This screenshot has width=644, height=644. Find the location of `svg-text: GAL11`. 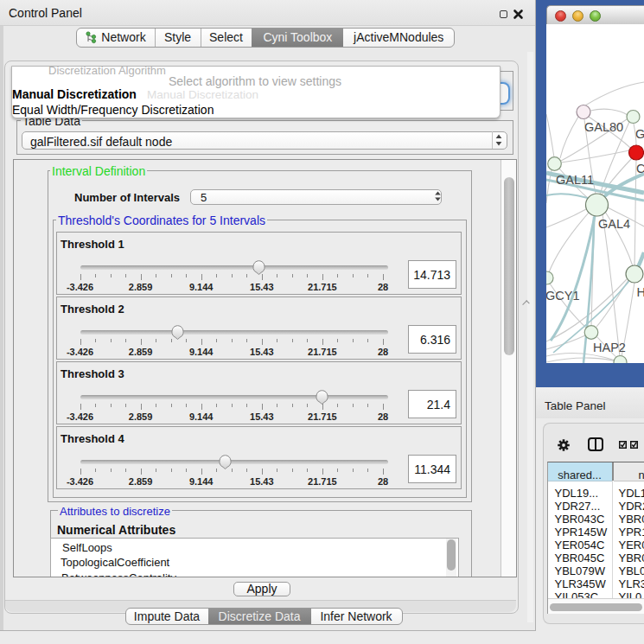

svg-text: GAL11 is located at coordinates (575, 180).